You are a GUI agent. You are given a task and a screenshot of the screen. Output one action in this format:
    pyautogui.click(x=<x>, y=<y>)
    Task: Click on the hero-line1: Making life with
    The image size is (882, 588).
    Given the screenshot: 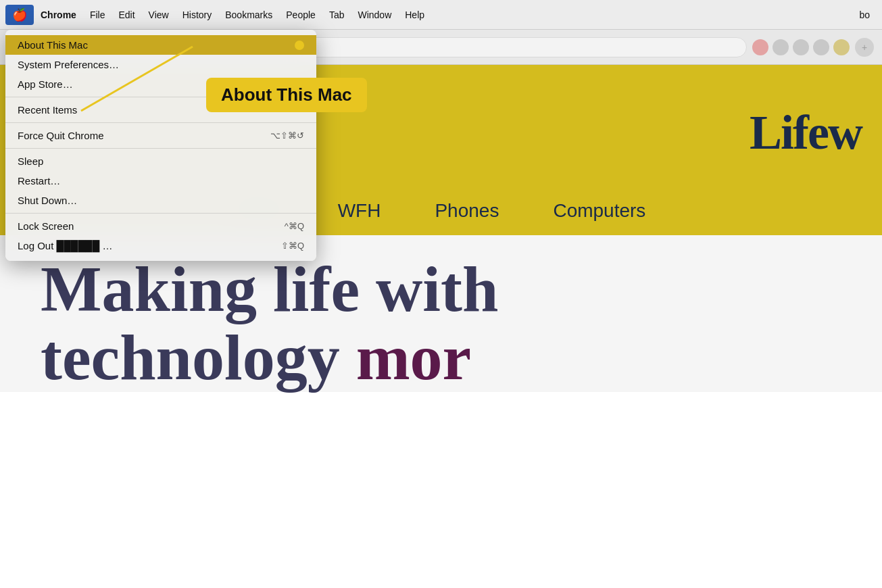 What is the action you would take?
    pyautogui.click(x=441, y=289)
    